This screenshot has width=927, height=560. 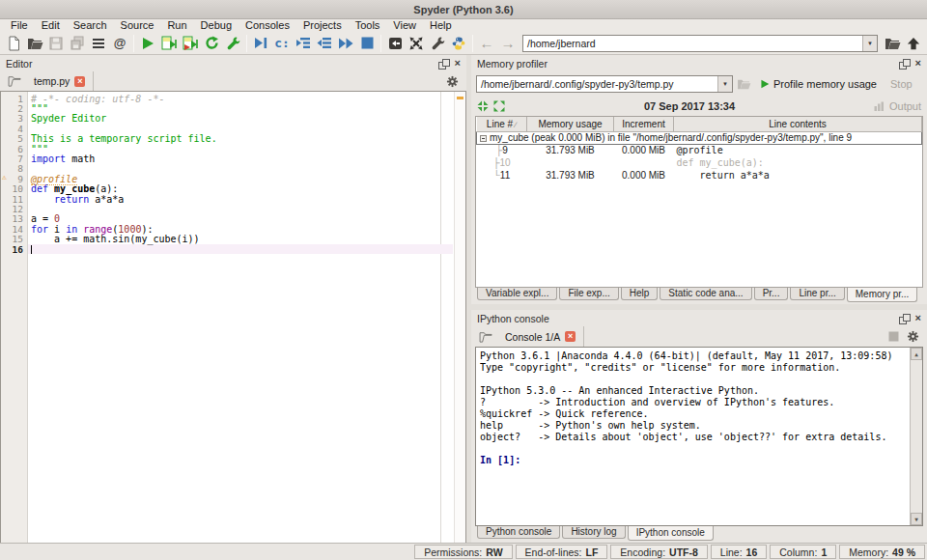 What do you see at coordinates (902, 84) in the screenshot?
I see `stop-profiling-button: Stop` at bounding box center [902, 84].